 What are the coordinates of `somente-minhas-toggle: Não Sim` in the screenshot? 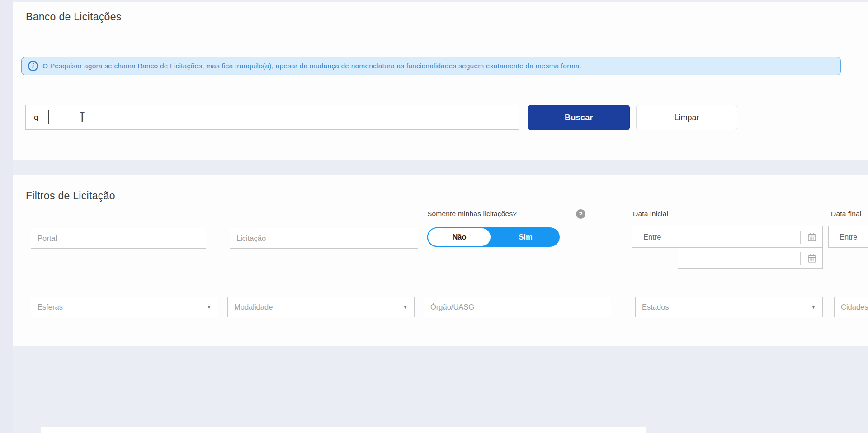 It's located at (494, 237).